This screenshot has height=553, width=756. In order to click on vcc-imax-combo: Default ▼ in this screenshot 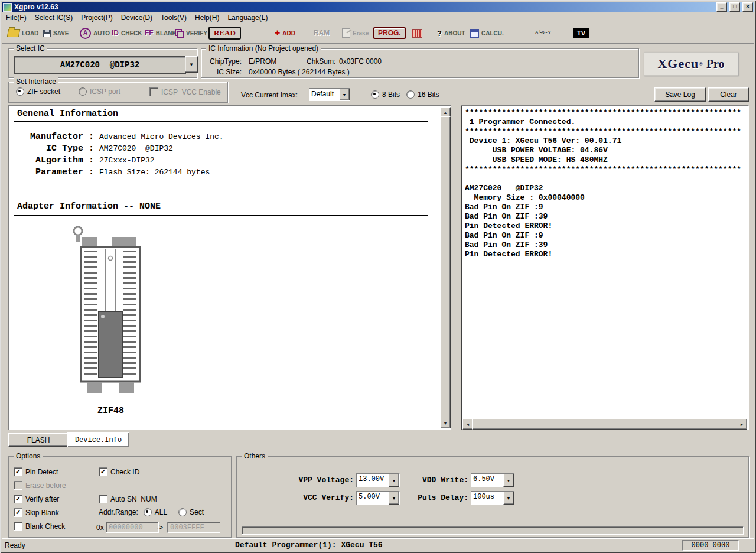, I will do `click(330, 95)`.